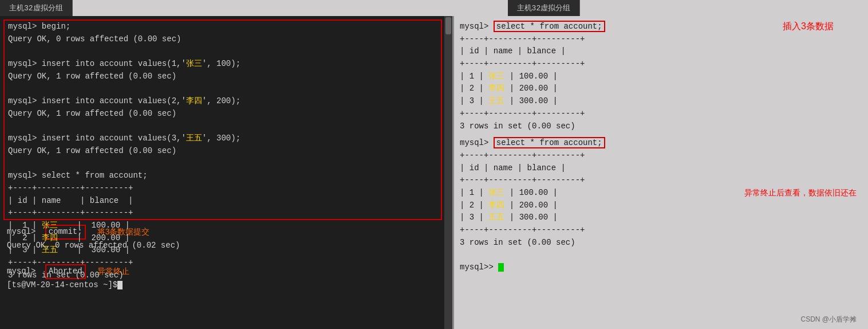 The height and width of the screenshot is (329, 868). What do you see at coordinates (226, 263) in the screenshot?
I see `line-tbl-border3: +----+---------+---------+` at bounding box center [226, 263].